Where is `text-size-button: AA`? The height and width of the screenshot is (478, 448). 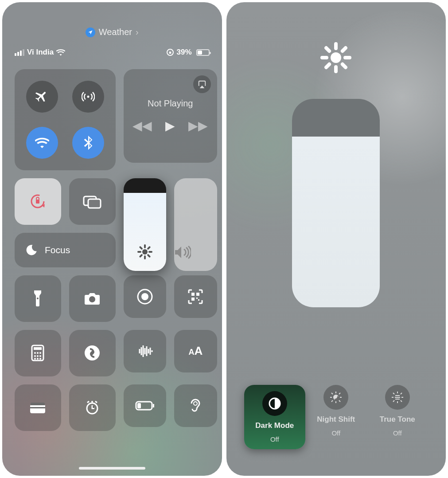 text-size-button: AA is located at coordinates (195, 351).